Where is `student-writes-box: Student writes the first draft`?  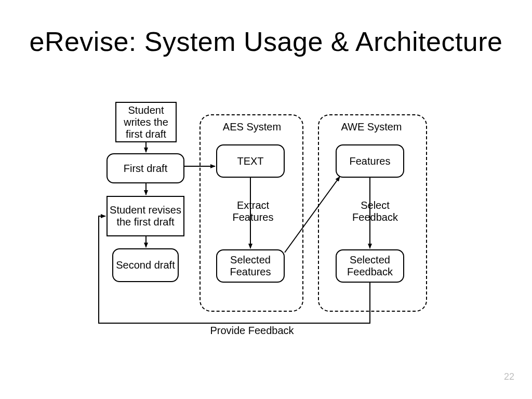
student-writes-box: Student writes the first draft is located at coordinates (146, 122).